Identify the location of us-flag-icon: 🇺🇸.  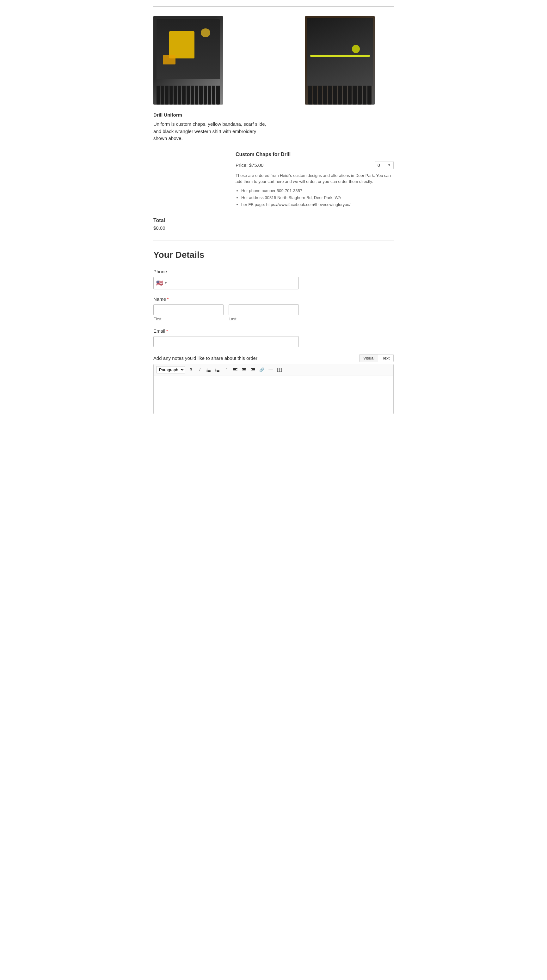
(160, 283).